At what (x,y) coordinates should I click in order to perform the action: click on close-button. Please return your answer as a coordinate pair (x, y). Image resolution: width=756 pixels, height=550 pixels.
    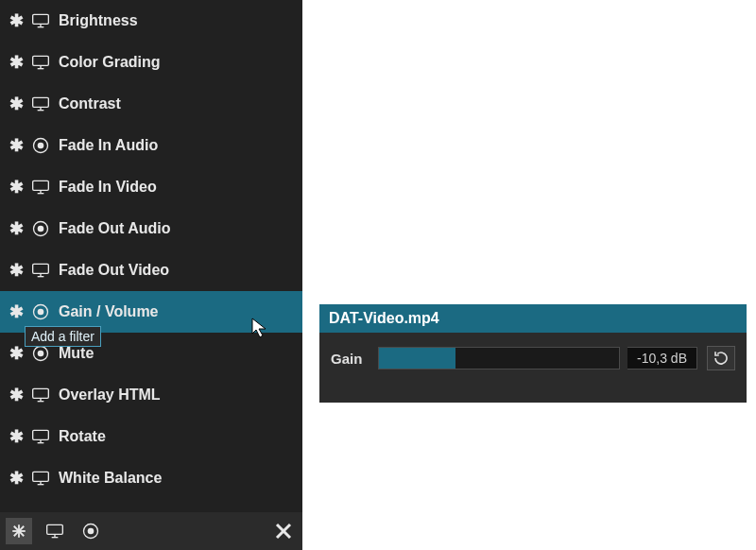
    Looking at the image, I should click on (284, 531).